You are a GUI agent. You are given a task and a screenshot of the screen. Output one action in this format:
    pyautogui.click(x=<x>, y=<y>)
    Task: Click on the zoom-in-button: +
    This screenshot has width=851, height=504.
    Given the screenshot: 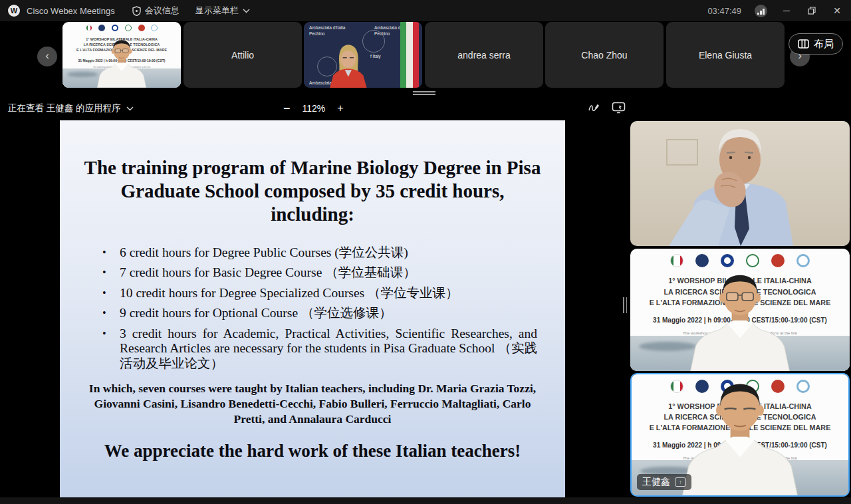 What is the action you would take?
    pyautogui.click(x=340, y=108)
    